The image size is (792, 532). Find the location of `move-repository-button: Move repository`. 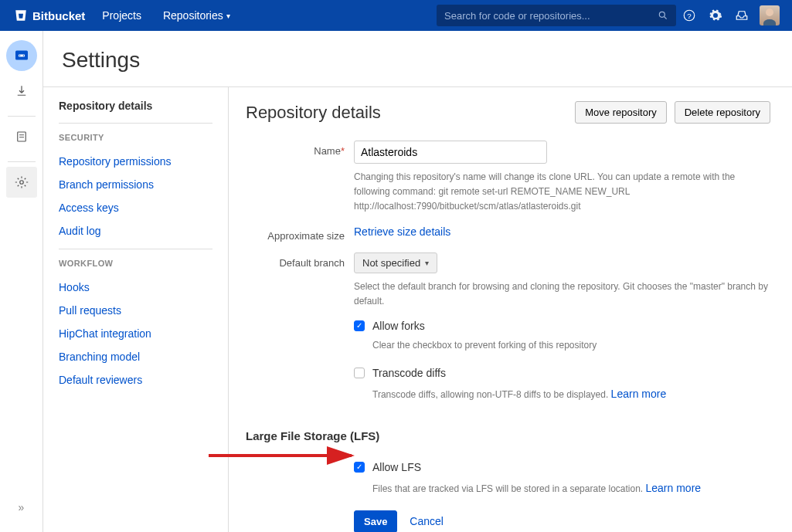

move-repository-button: Move repository is located at coordinates (620, 113).